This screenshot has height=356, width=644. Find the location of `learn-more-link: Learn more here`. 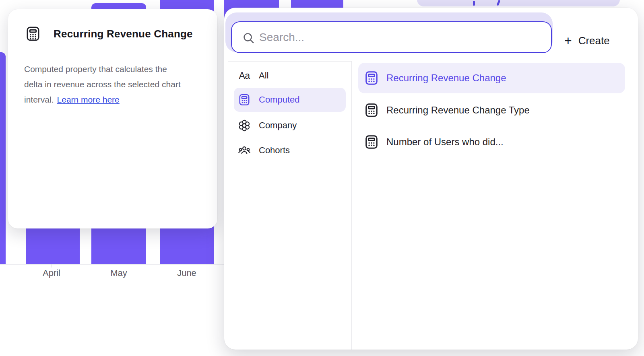

learn-more-link: Learn more here is located at coordinates (89, 100).